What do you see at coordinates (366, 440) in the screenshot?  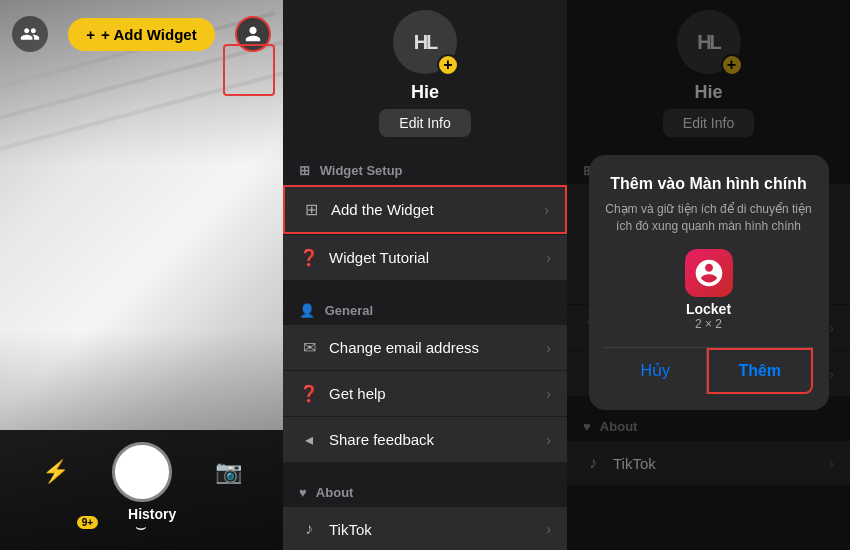 I see `share-feedback-left: ◂ Share feedback` at bounding box center [366, 440].